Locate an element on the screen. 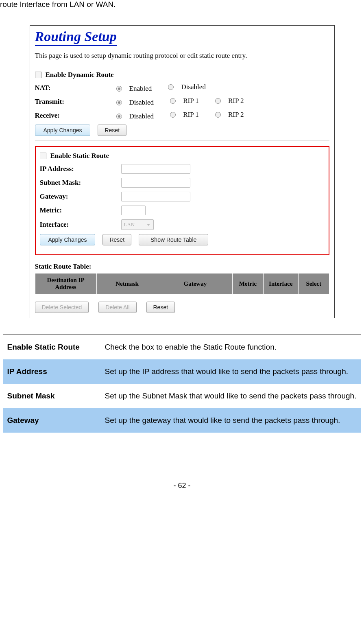 Image resolution: width=364 pixels, height=617 pixels. nat-enabled-radio is located at coordinates (119, 89).